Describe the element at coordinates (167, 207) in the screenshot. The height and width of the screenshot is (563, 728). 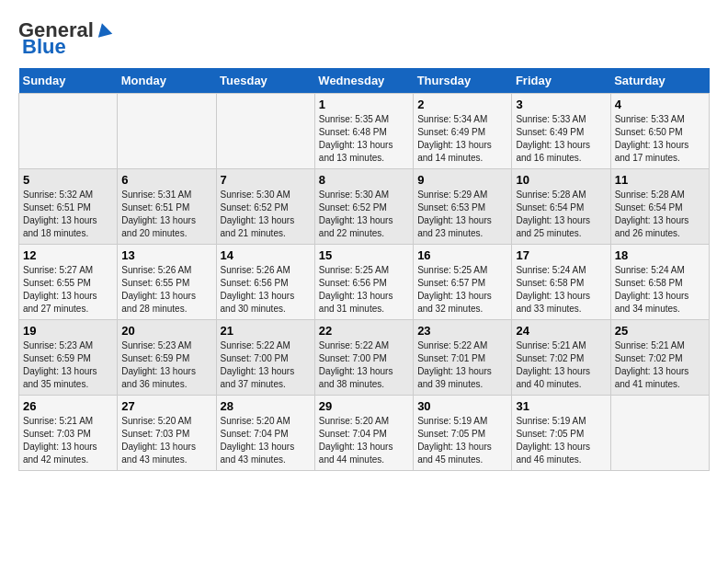
I see `calendar-cell: 6Sunrise: 5:31 AM Sunset: 6:51 PM Daylig…` at that location.